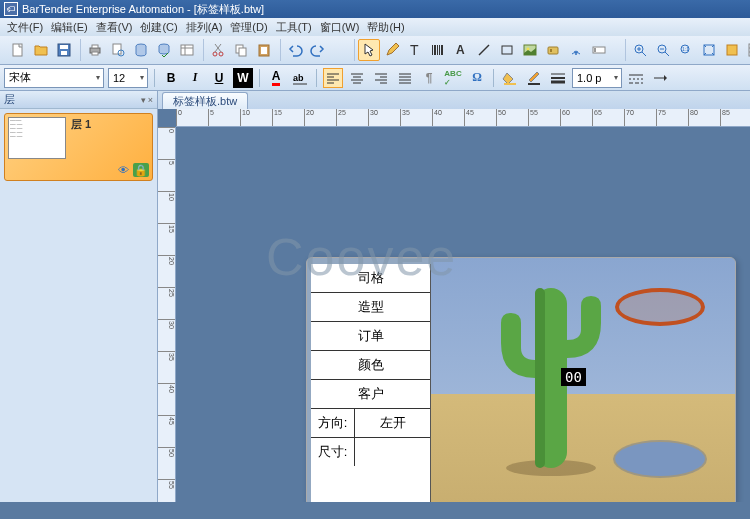 The height and width of the screenshot is (519, 750). Describe the element at coordinates (318, 50) in the screenshot. I see `redo-button` at that location.